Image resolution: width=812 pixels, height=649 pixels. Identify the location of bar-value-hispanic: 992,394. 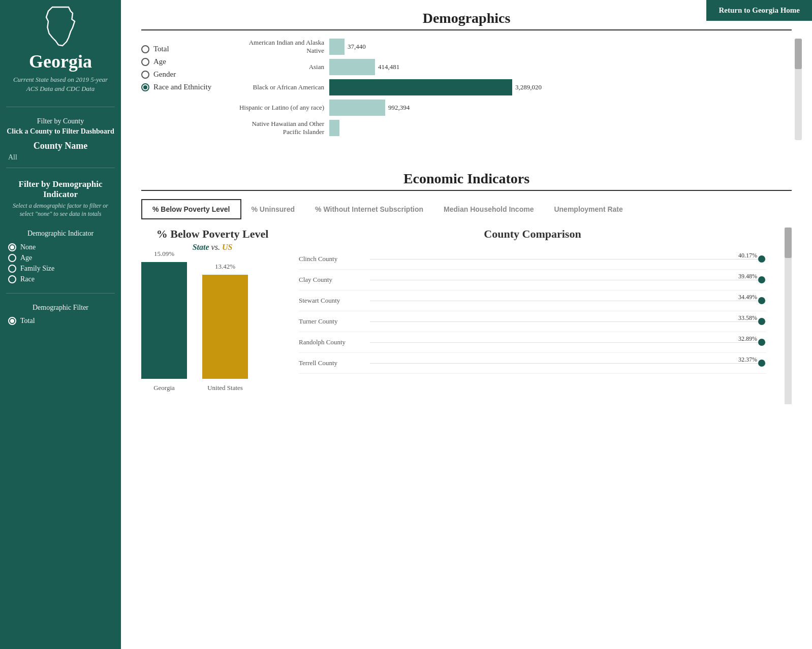
(399, 108).